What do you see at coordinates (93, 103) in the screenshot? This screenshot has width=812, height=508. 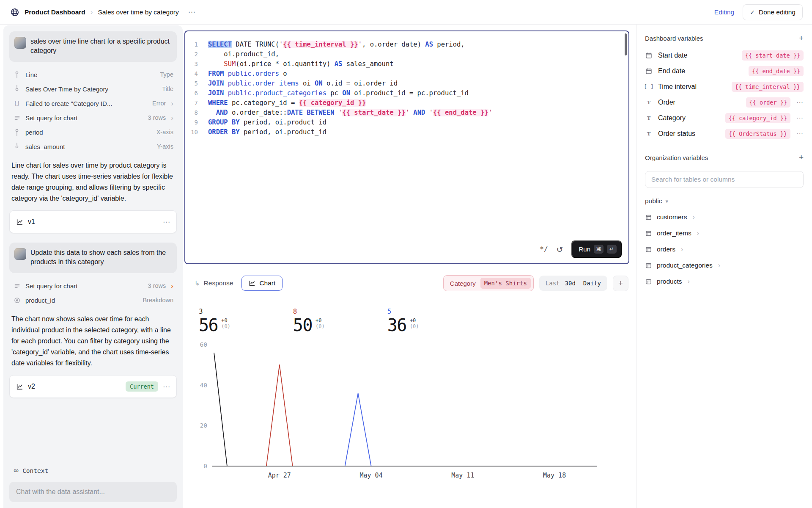 I see `assistant-step: {}Failed to create "Category ID...Error›` at bounding box center [93, 103].